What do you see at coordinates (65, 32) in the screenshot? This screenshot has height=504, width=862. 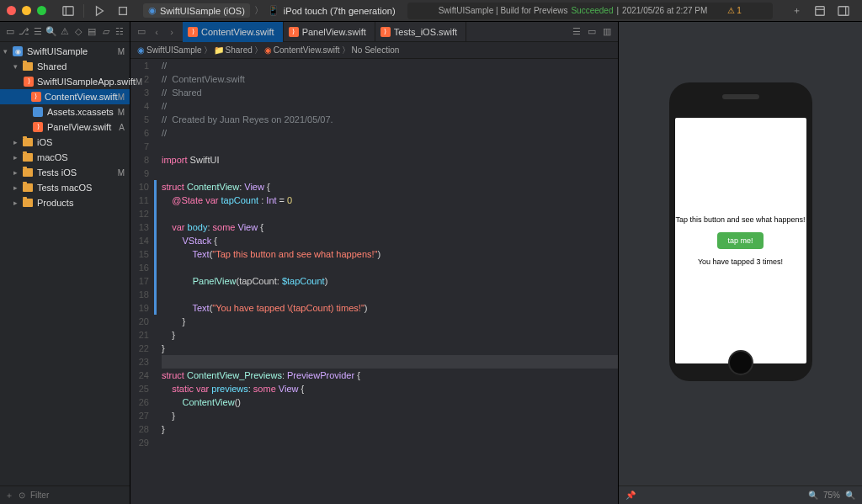 I see `navigator-selector: ▭ ⎇ ☰ 🔍 ⚠ ◇ ▤ ▱ ☷` at bounding box center [65, 32].